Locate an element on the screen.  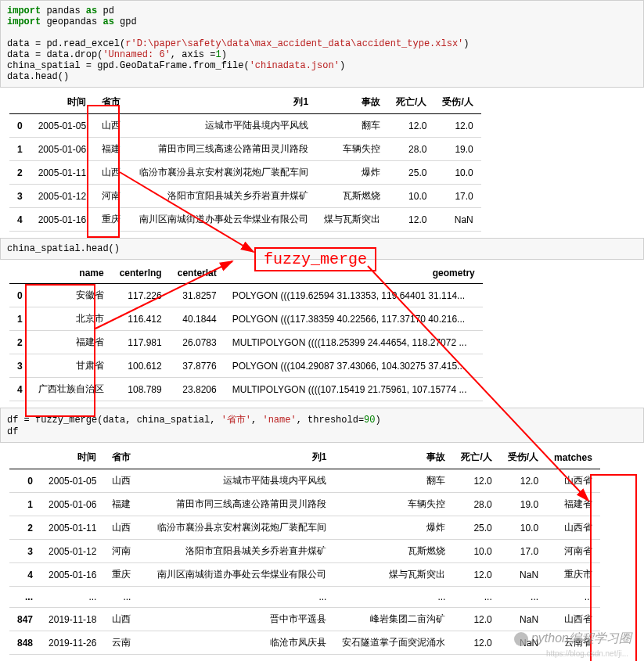
wechat-icon is located at coordinates (521, 639).